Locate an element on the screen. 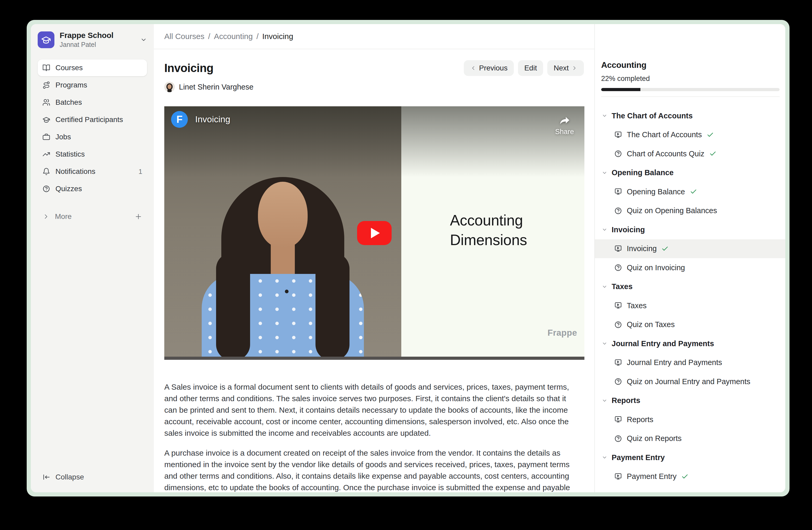  sidebar-item-programs: Programs is located at coordinates (92, 85).